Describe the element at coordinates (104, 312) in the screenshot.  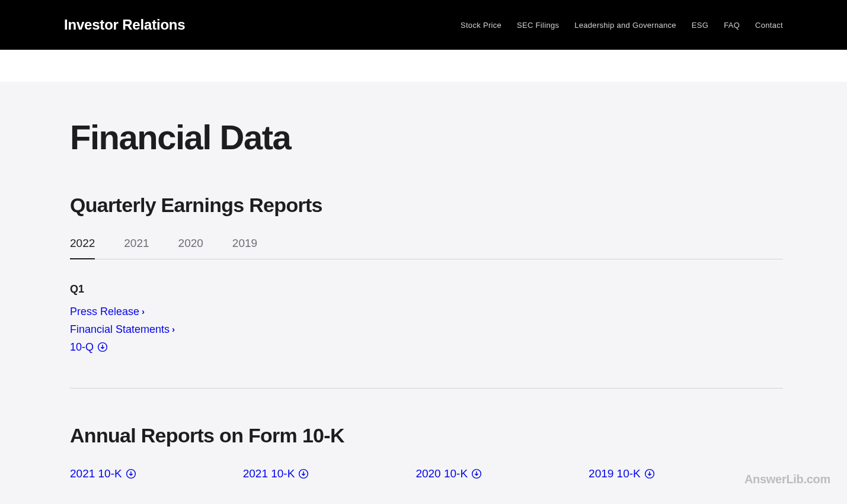
I see `link-label: Press Release` at that location.